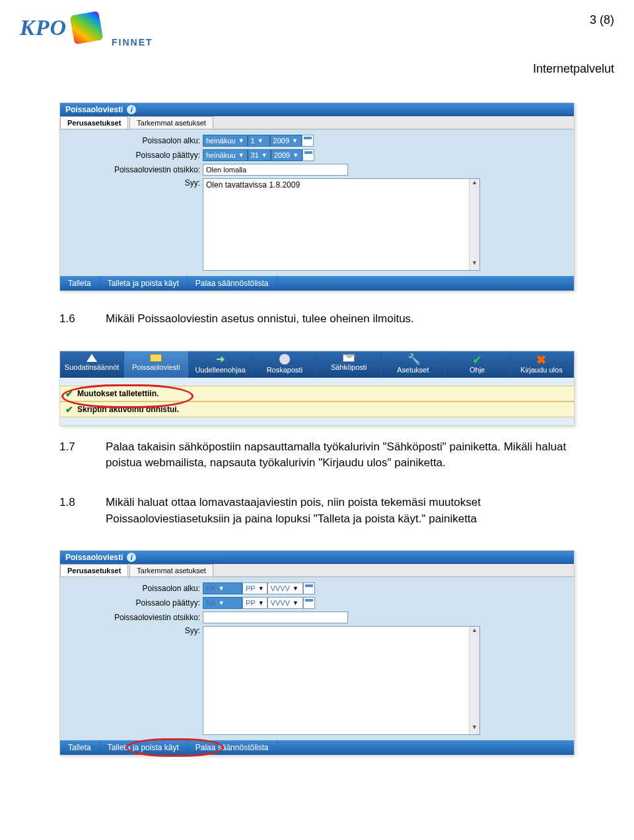  Describe the element at coordinates (341, 680) in the screenshot. I see `reason-textarea: ▲ ▼` at that location.